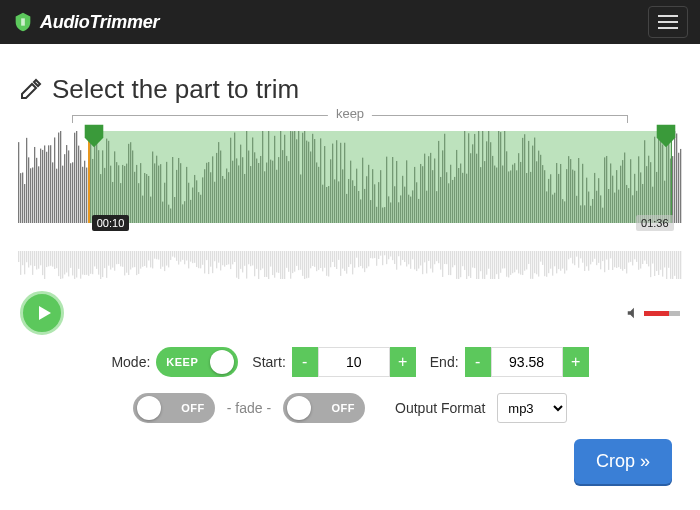 Image resolution: width=700 pixels, height=510 pixels. Describe the element at coordinates (668, 22) in the screenshot. I see `menu-button` at that location.